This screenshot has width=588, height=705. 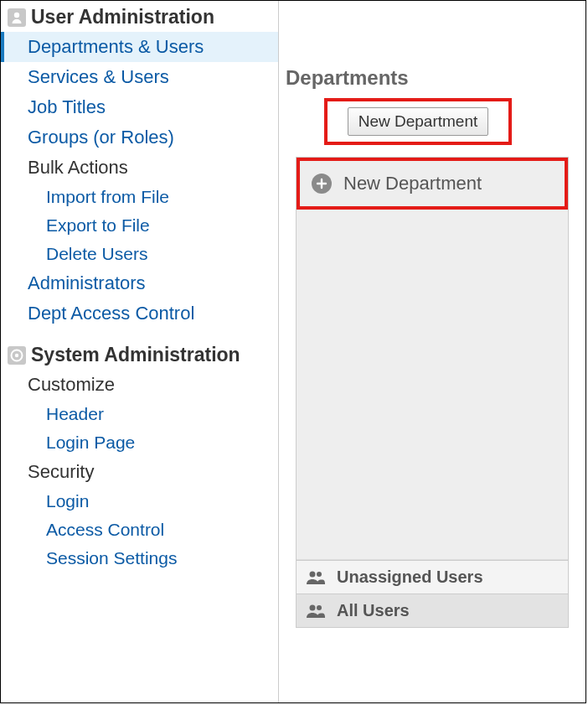 I want to click on new-department-highlight: New Department, so click(x=418, y=122).